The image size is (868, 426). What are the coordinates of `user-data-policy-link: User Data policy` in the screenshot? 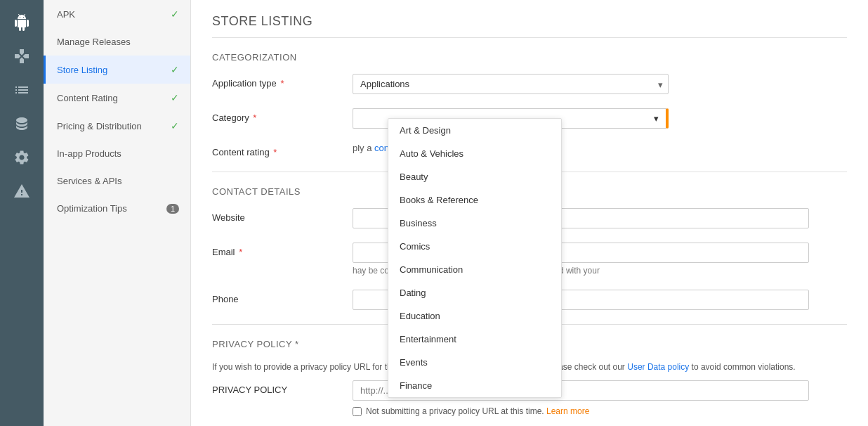 It's located at (658, 367).